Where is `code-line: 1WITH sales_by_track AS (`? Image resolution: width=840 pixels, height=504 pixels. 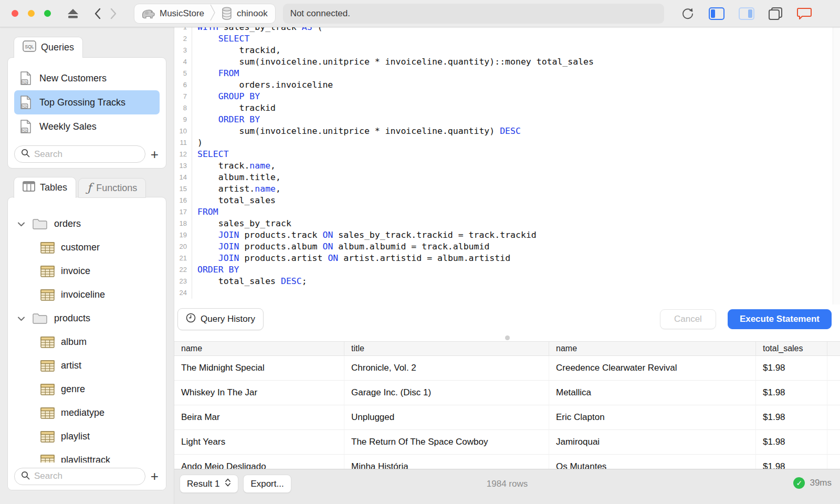
code-line: 1WITH sales_by_track AS ( is located at coordinates (507, 30).